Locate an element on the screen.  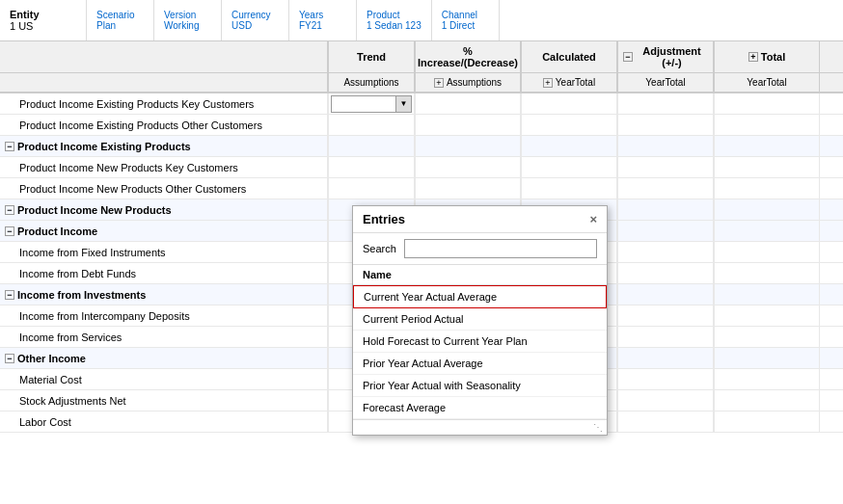
row-label: Product Income Existing Products Key Cus… is located at coordinates (164, 104).